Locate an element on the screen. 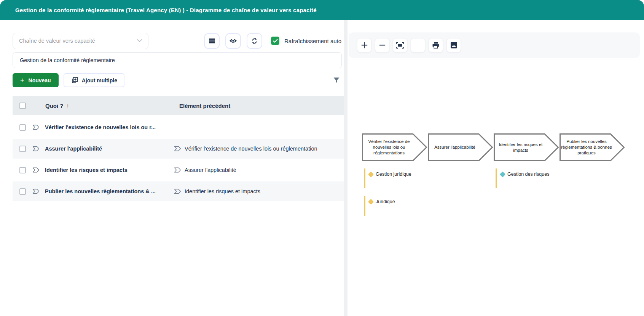  capability-item: Gestion juridique is located at coordinates (387, 178).